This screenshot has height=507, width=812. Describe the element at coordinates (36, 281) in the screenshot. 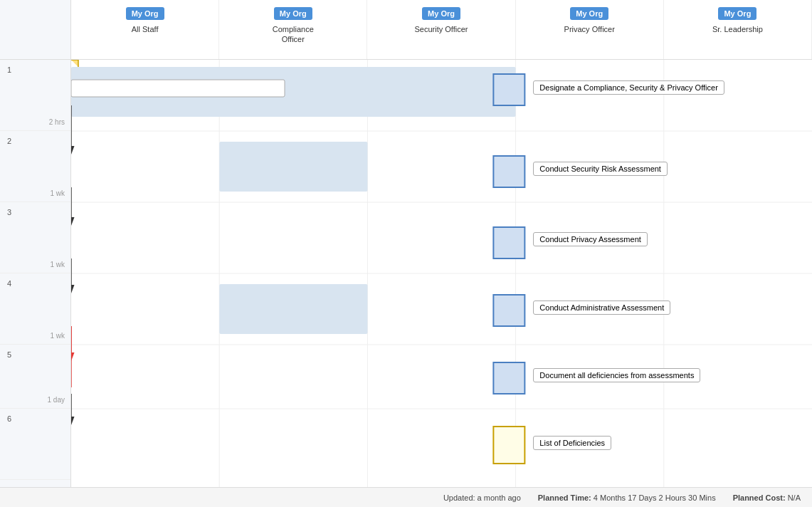

I see `row-number: 4` at that location.